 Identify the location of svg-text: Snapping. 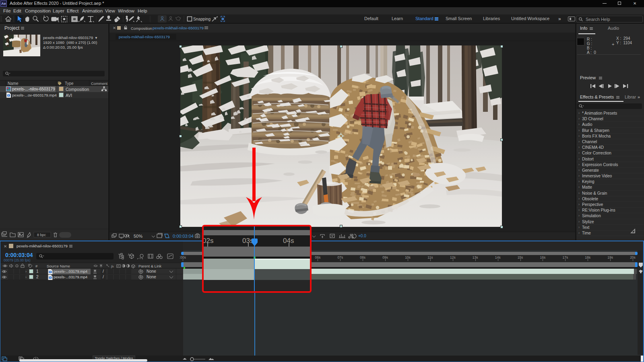
(202, 19).